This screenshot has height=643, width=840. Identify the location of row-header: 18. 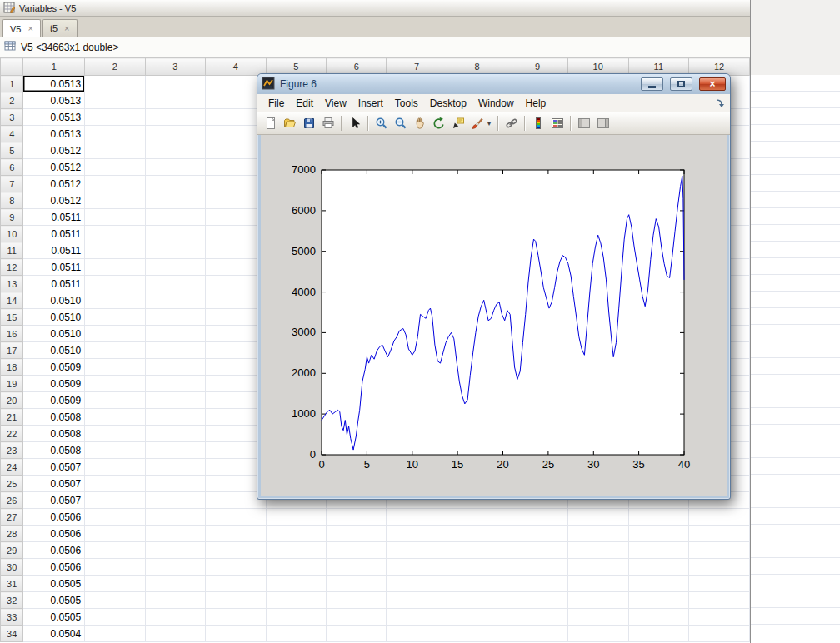
(12, 367).